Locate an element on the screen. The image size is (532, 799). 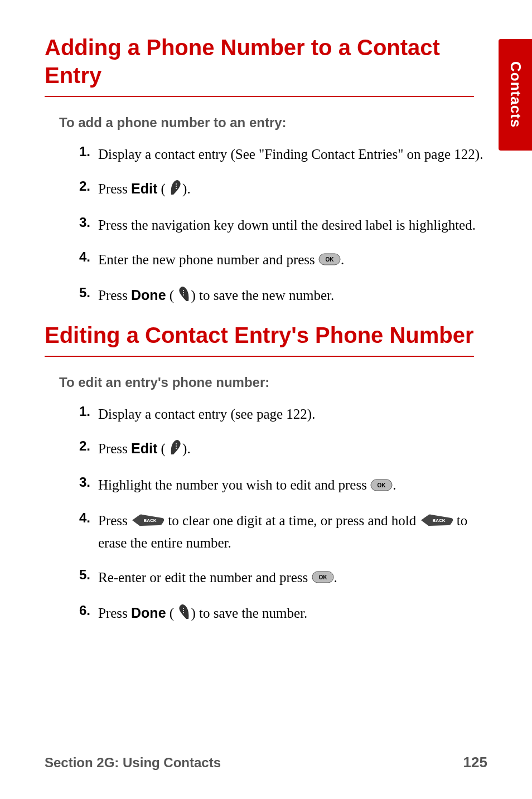
lead-edit-number: To edit an entry's phone number: is located at coordinates (273, 382).